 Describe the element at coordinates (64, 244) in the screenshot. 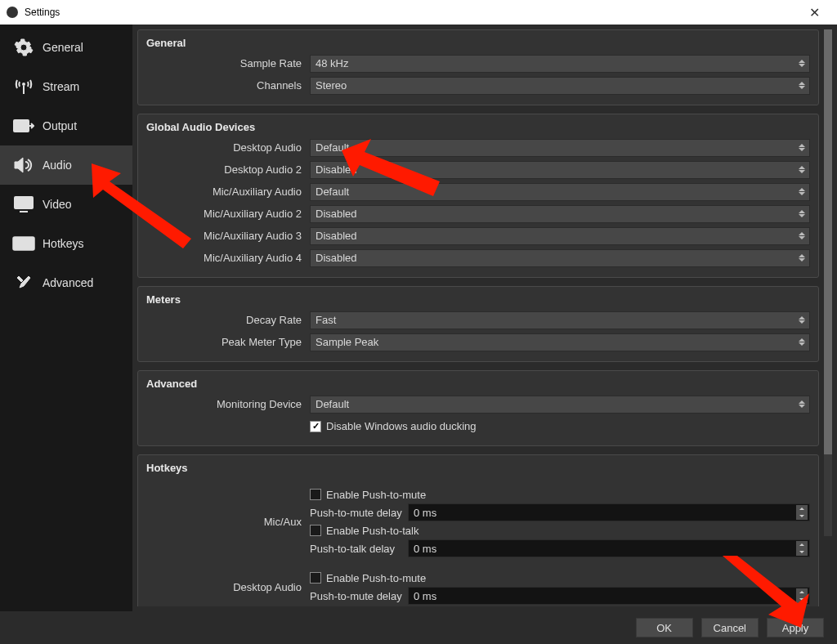

I see `sidebar-item-label: Hotkeys` at that location.